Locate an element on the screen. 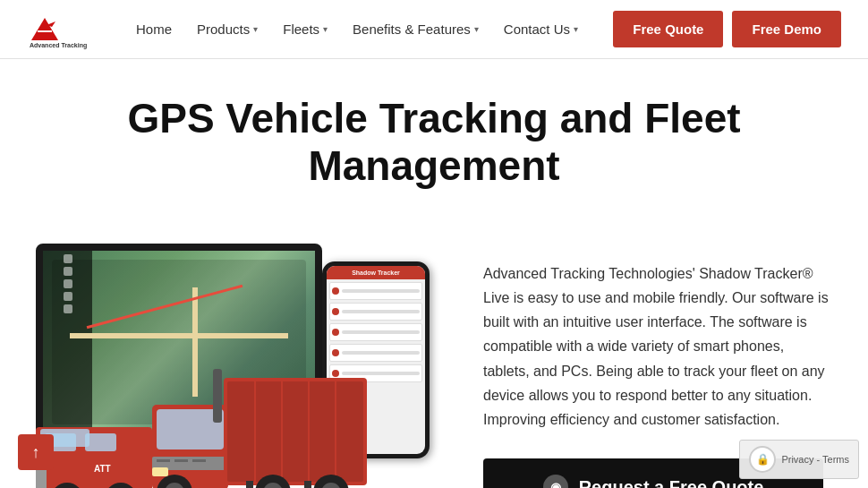  nav-fleets: Fleets ▾ is located at coordinates (305, 29).